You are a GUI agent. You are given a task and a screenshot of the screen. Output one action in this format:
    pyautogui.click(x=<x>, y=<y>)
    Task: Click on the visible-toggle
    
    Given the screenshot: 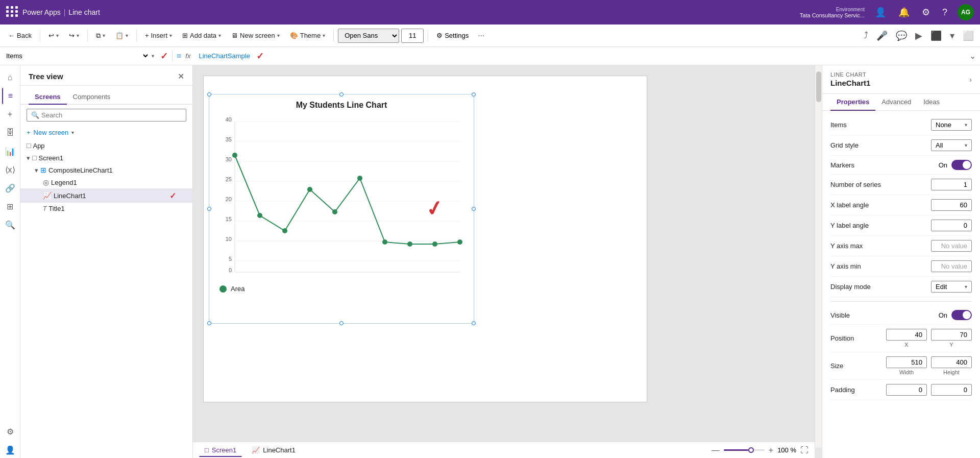 What is the action you would take?
    pyautogui.click(x=962, y=315)
    